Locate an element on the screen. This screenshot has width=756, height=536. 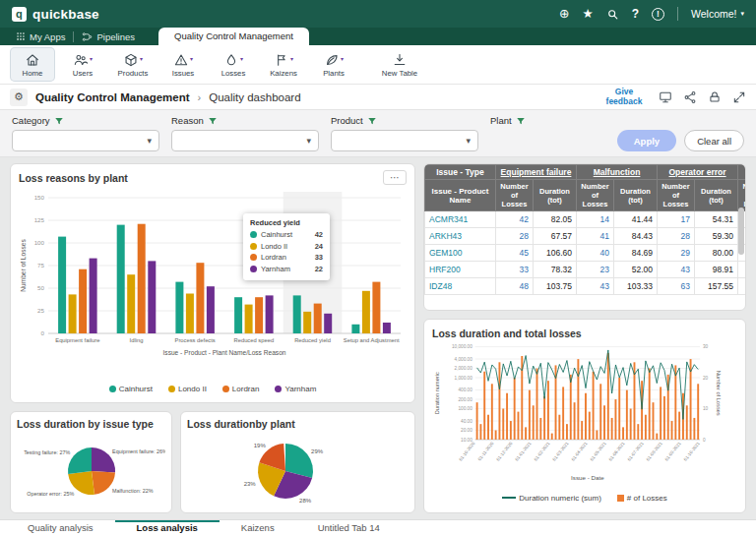
tooltip-swatch is located at coordinates (254, 269).